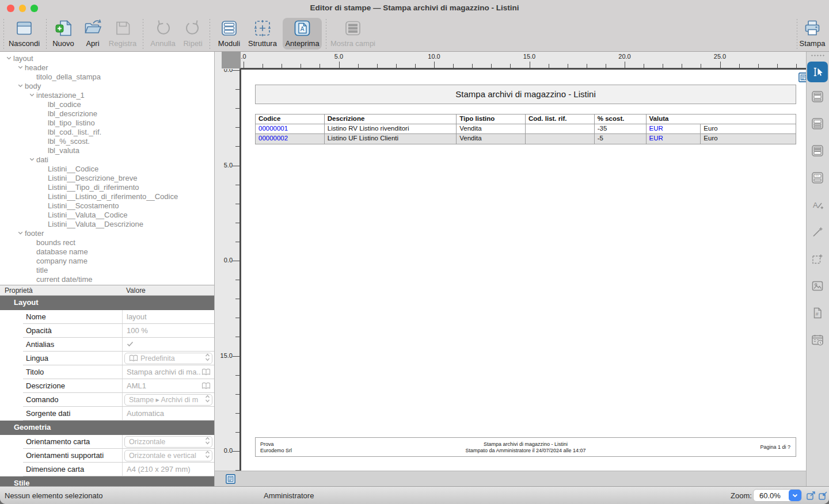 This screenshot has width=829, height=504. What do you see at coordinates (230, 479) in the screenshot?
I see `page-thumbnail-icon` at bounding box center [230, 479].